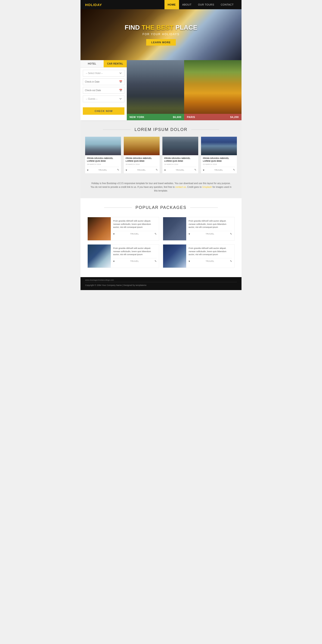 The image size is (322, 644). I want to click on heart-icon-4: ♥, so click(204, 170).